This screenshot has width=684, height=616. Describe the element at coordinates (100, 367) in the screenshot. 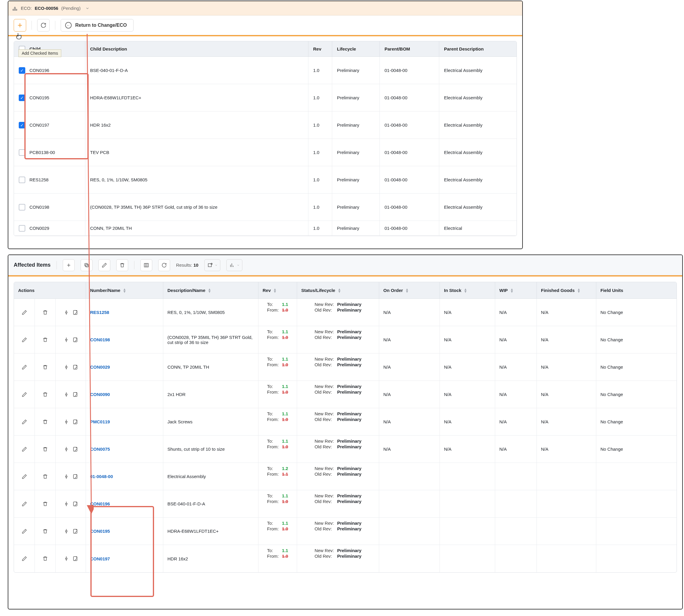

I see `item-link: CON0029` at that location.